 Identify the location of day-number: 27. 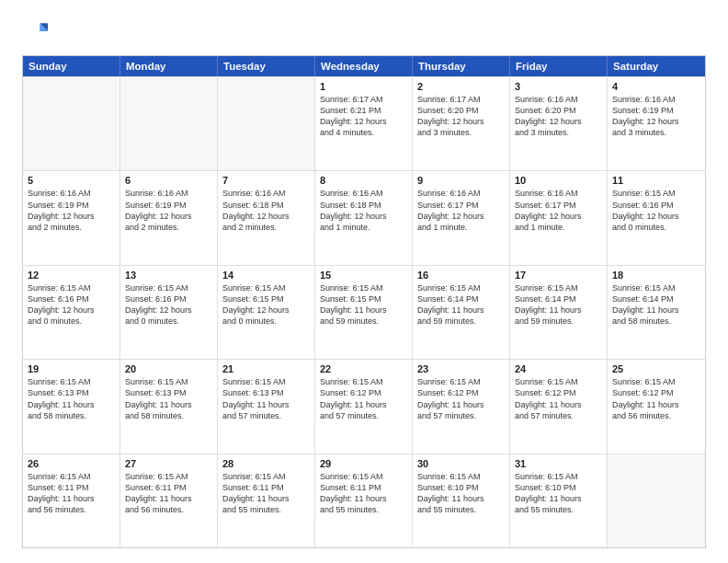
(169, 464).